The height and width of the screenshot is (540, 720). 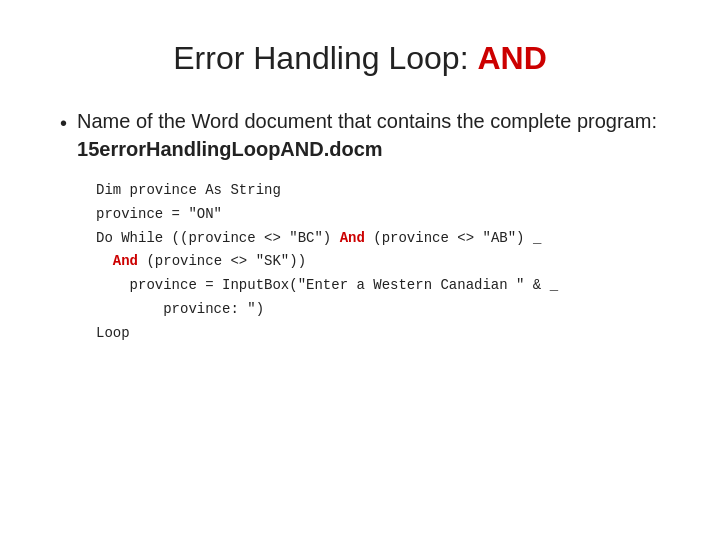 What do you see at coordinates (378, 215) in the screenshot?
I see `code-line: province = "ON"` at bounding box center [378, 215].